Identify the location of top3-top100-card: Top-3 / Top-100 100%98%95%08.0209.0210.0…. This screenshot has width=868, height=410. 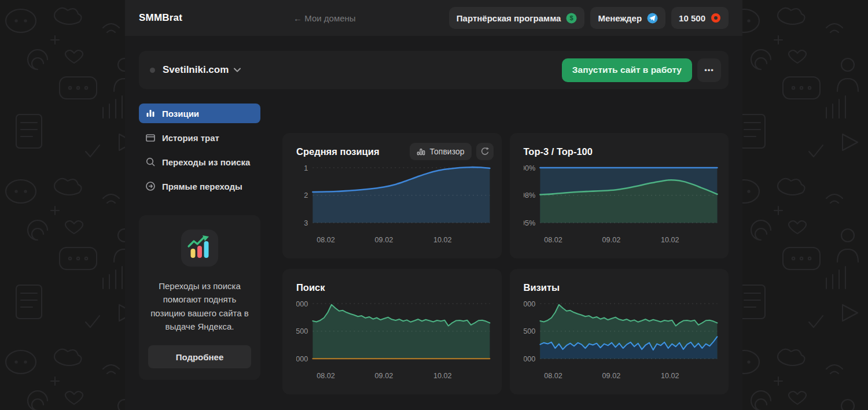
(619, 195).